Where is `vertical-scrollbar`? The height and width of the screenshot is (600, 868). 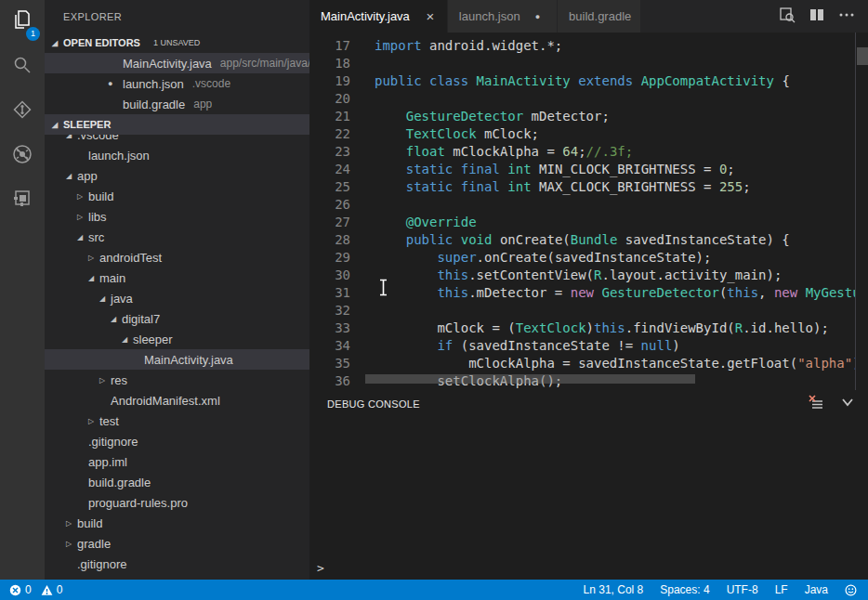 vertical-scrollbar is located at coordinates (861, 212).